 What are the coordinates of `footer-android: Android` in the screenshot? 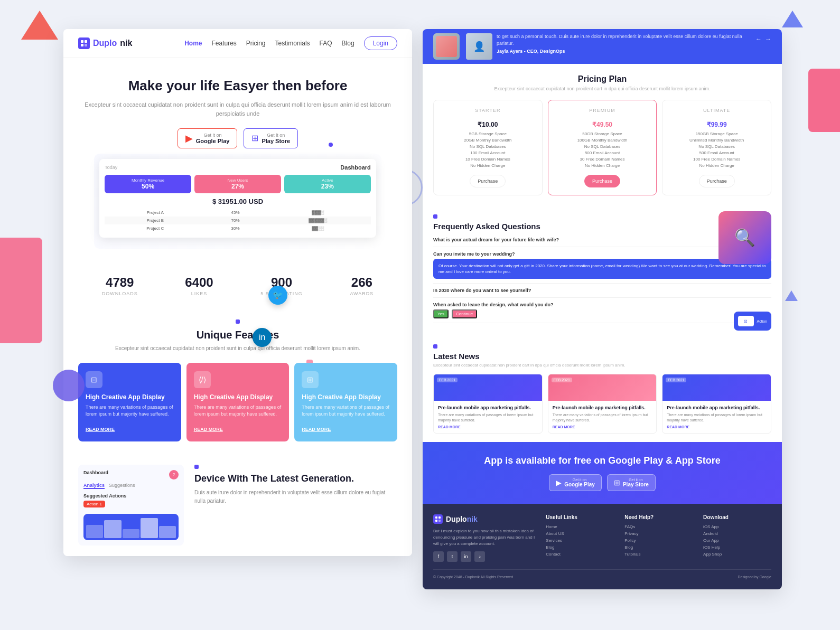 It's located at (738, 533).